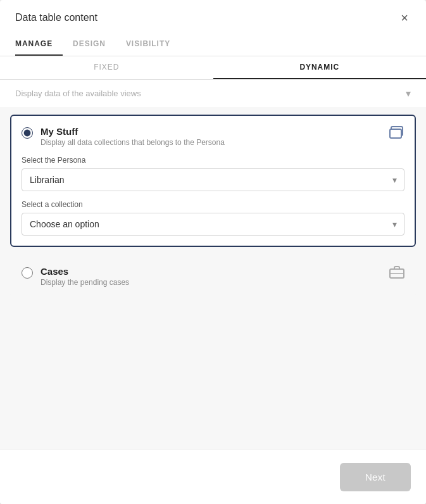 Image resolution: width=426 pixels, height=504 pixels. Describe the element at coordinates (213, 160) in the screenshot. I see `persona-label: Select the Persona` at that location.